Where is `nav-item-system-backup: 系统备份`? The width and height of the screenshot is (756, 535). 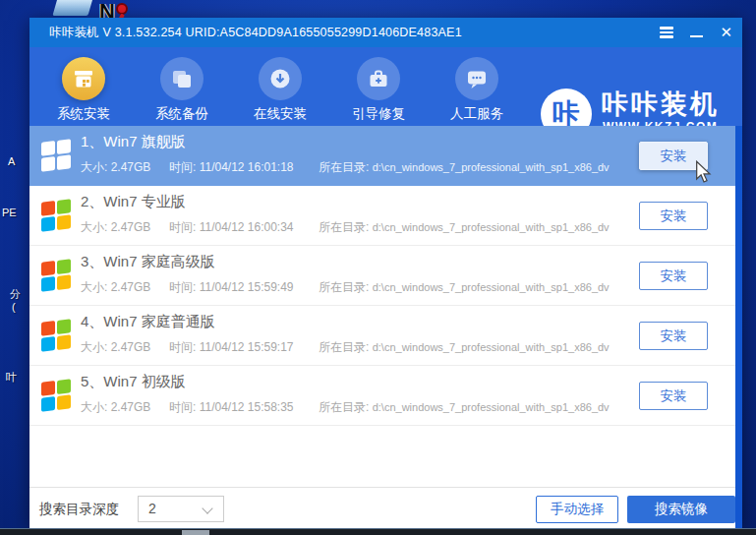
nav-item-system-backup: 系统备份 is located at coordinates (182, 90).